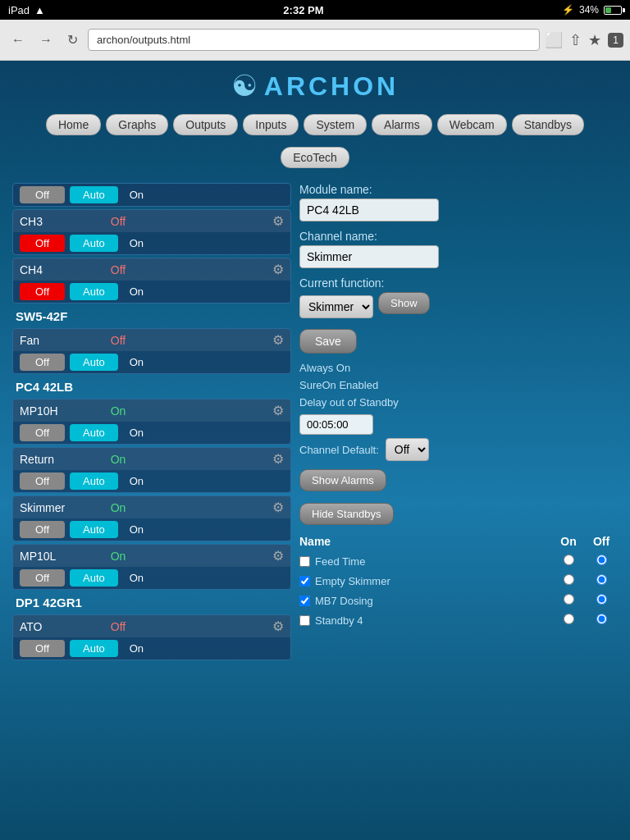  I want to click on info-text: Always On SureOn Enabled Delay out of St…, so click(459, 386).